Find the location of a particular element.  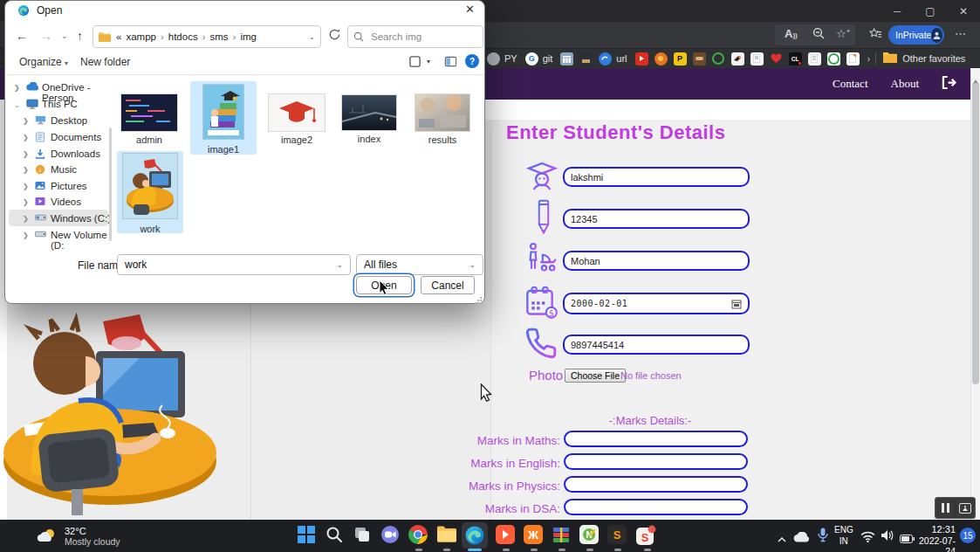

bookmark-p-icon: P is located at coordinates (681, 59).